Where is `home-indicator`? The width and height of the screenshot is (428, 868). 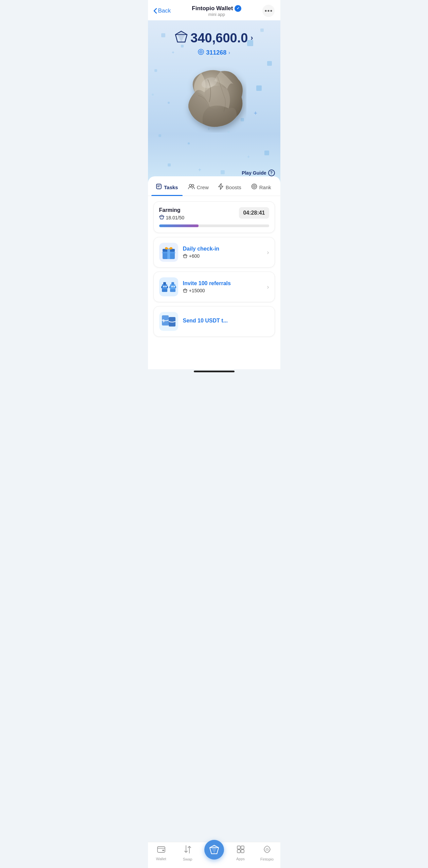 home-indicator is located at coordinates (214, 372).